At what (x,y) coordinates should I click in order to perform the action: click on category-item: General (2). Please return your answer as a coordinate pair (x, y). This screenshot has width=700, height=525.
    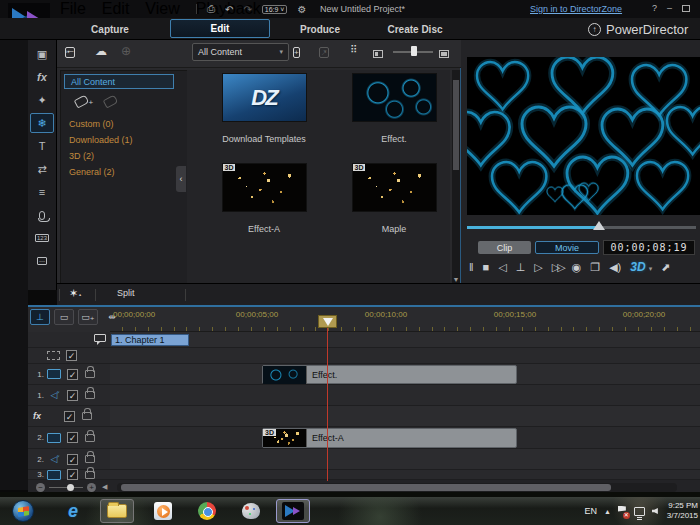
    Looking at the image, I should click on (101, 172).